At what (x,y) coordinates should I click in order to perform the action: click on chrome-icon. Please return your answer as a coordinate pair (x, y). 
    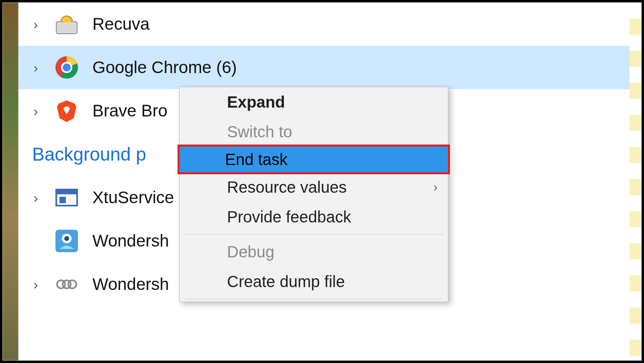
    Looking at the image, I should click on (67, 67).